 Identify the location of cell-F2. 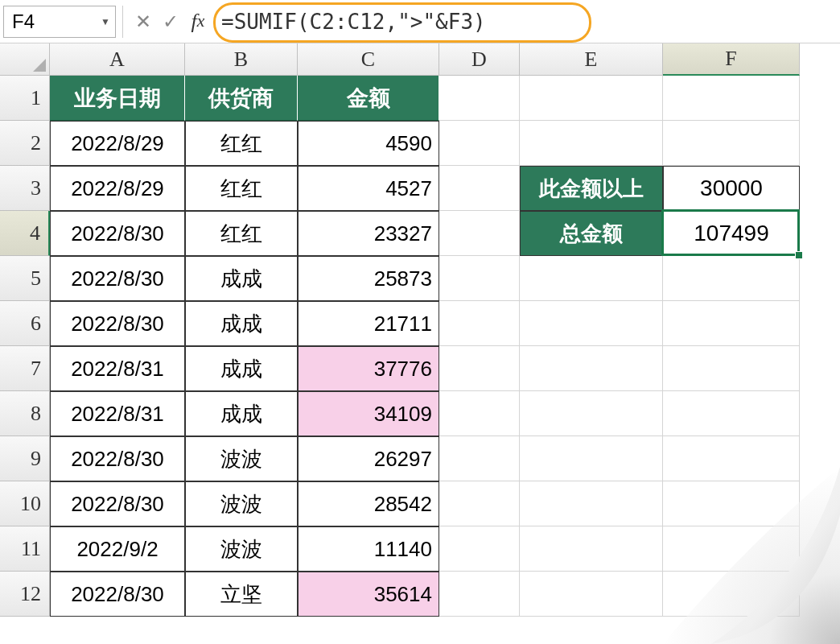
(731, 143).